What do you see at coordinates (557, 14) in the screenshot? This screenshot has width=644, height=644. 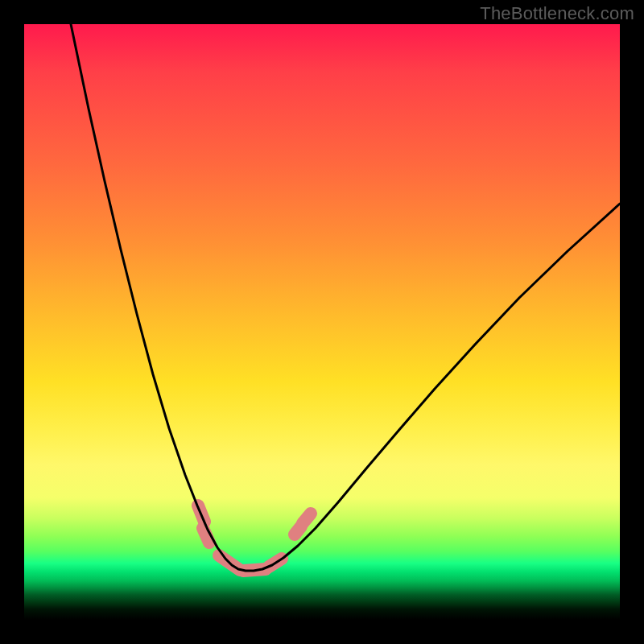 I see `watermark-label: TheBottleneck.com` at bounding box center [557, 14].